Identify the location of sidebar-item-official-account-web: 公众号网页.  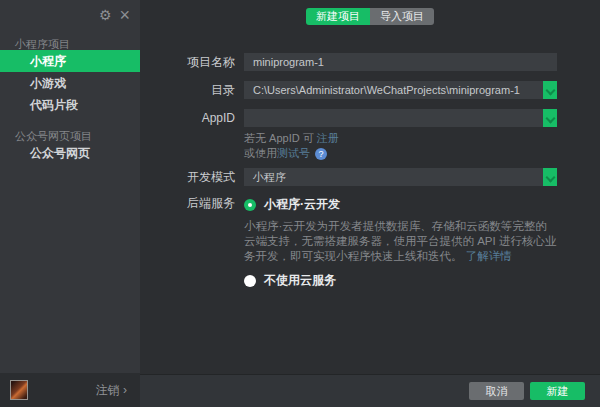
(70, 153).